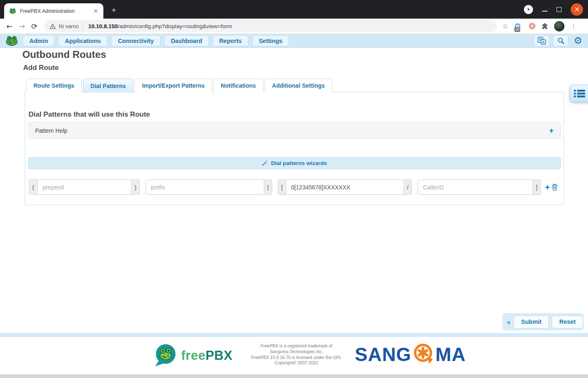 The height and width of the screenshot is (378, 588). Describe the element at coordinates (54, 11) in the screenshot. I see `browser-tab: FreePBX Administration` at that location.